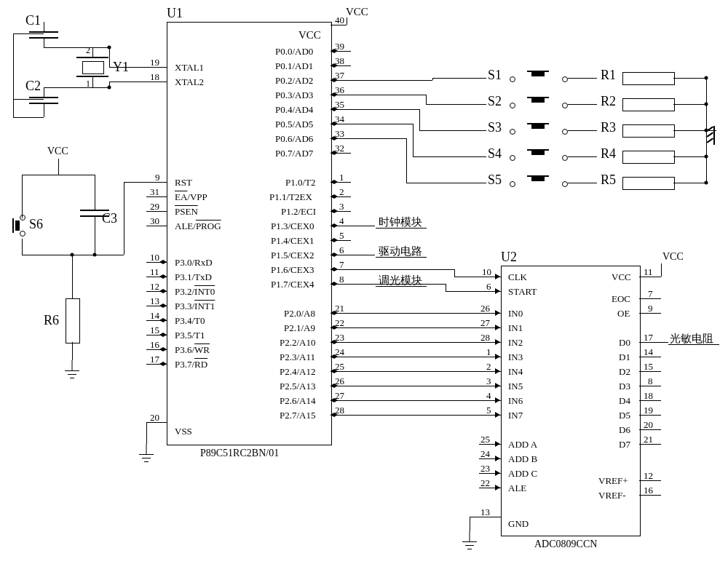  Describe the element at coordinates (649, 157) in the screenshot. I see `resistor-r4` at that location.